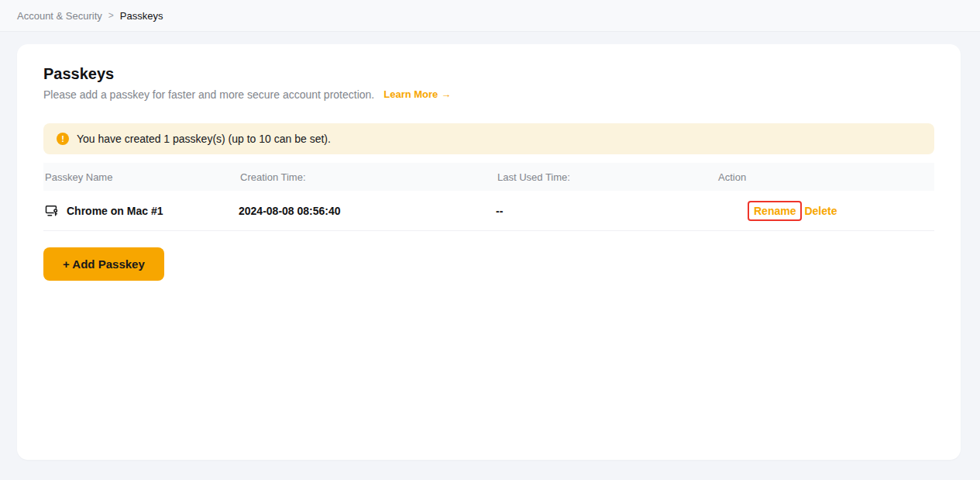 The width and height of the screenshot is (980, 480). I want to click on actions-cell: Rename Delete, so click(826, 211).